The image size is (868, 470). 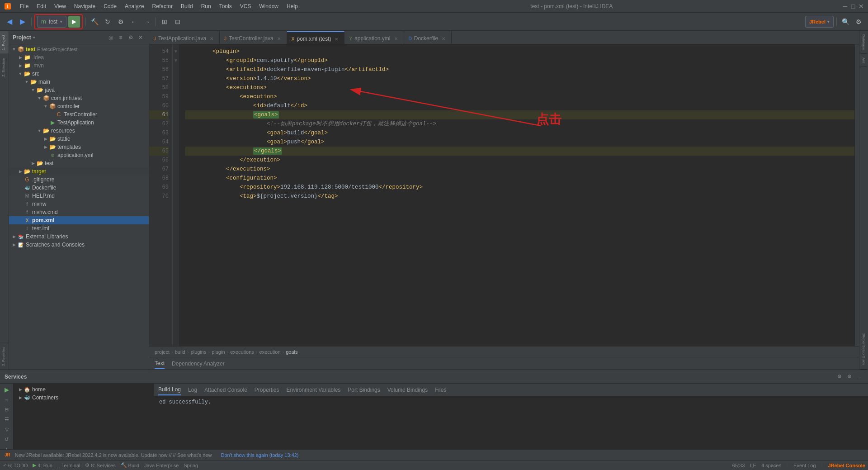 What do you see at coordinates (845, 6) in the screenshot?
I see `minimize-button: ─` at bounding box center [845, 6].